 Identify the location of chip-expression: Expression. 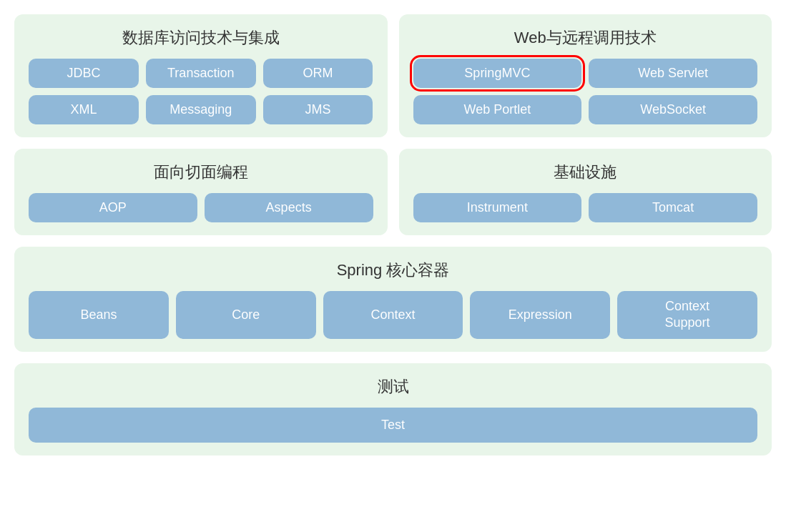
(540, 315).